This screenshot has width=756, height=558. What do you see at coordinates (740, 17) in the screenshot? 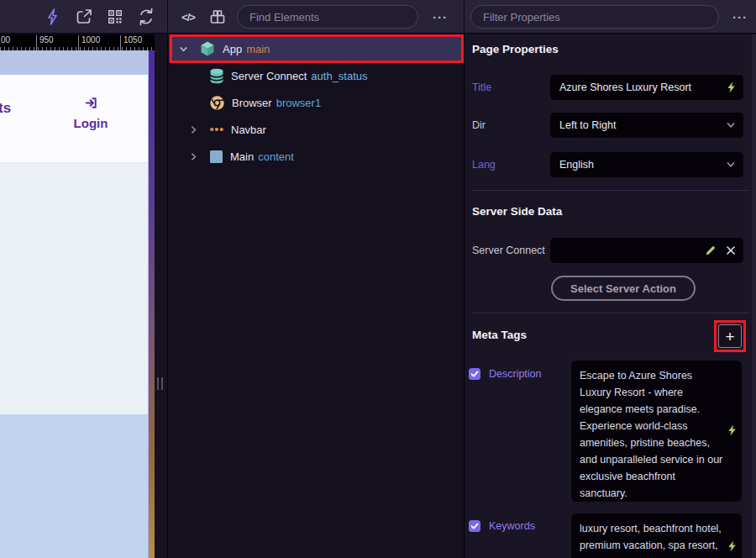
I see `properties-panel-menu-dots: ···` at bounding box center [740, 17].